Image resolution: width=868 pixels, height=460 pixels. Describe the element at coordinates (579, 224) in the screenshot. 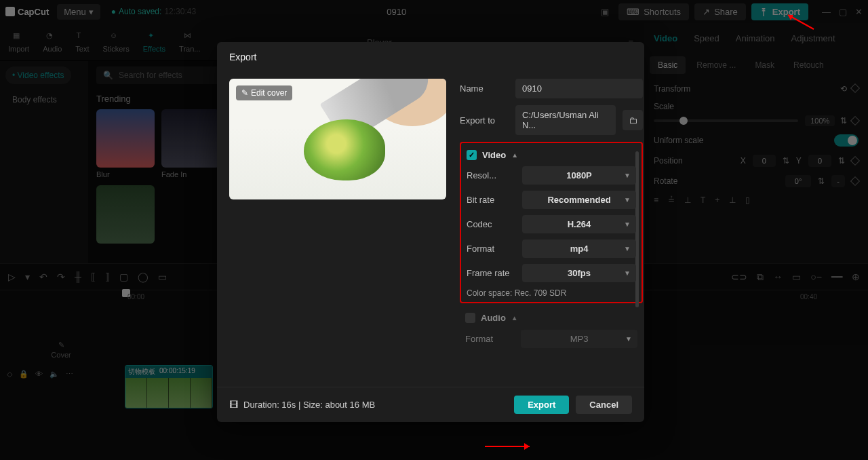

I see `codec-select: H.264▼` at that location.